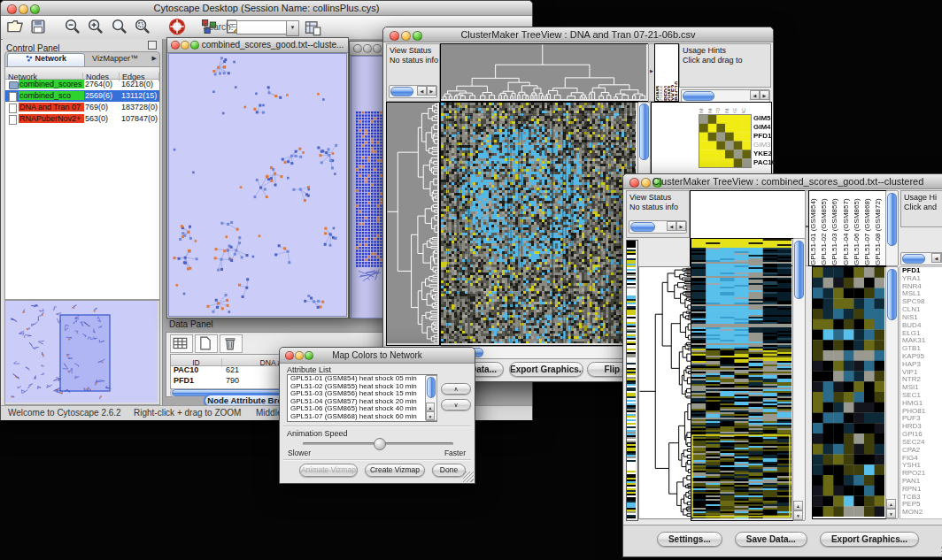 The height and width of the screenshot is (560, 942). Describe the element at coordinates (82, 85) in the screenshot. I see `network-table-row: combined_scores 2764(0) 16218(0)` at that location.